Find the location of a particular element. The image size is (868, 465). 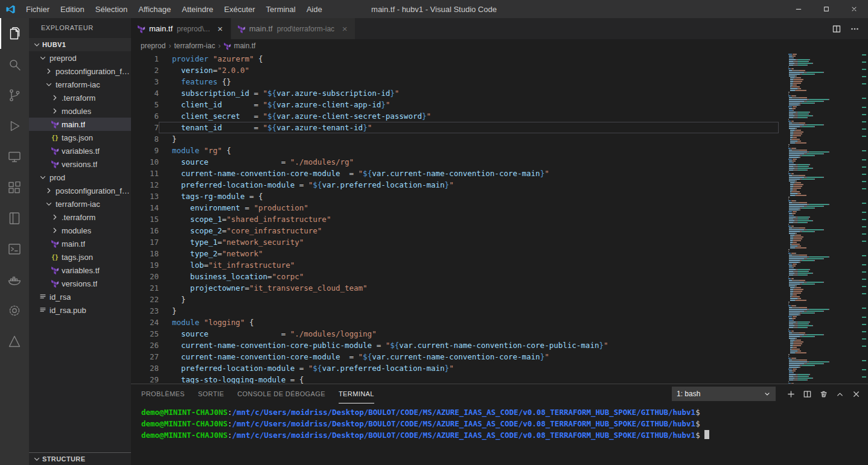

tree-item-7-variables.tf: variables.tf is located at coordinates (80, 151).